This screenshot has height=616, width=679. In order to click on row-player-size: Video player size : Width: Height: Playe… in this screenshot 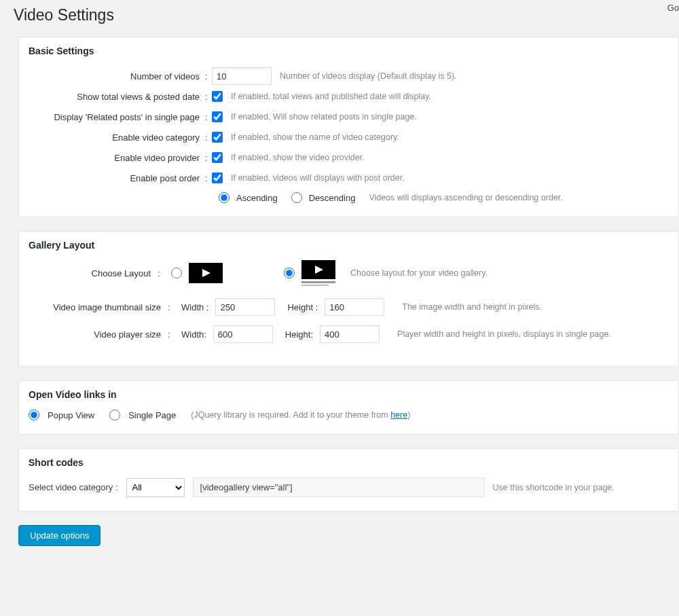, I will do `click(349, 334)`.